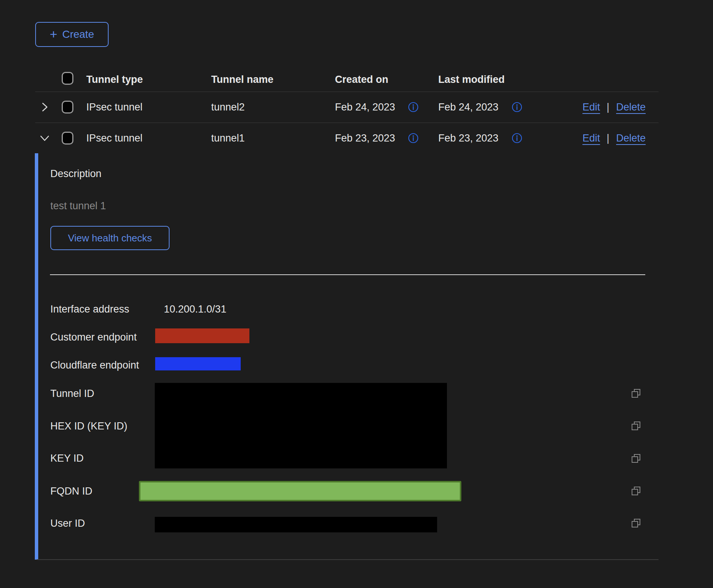 Image resolution: width=713 pixels, height=588 pixels. I want to click on table-row-tunnel1: IPsec tunnel tunnel1 Feb 23, 2023 Feb 23…, so click(347, 138).